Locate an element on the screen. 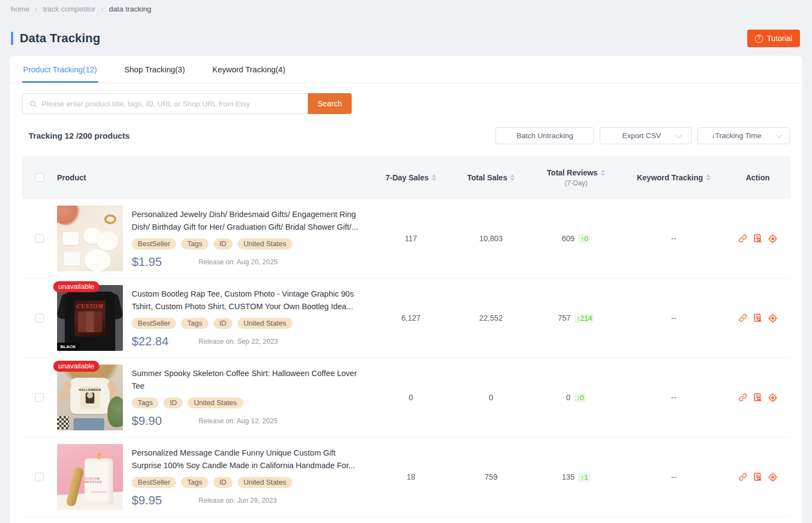  badge-id: ID is located at coordinates (223, 244).